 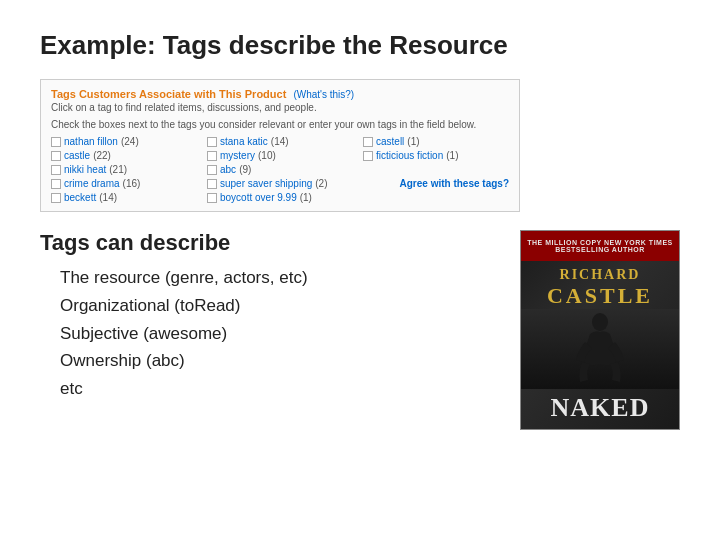 What do you see at coordinates (168, 94) in the screenshot?
I see `tags-box-header-text: Tags Customers Associate with This Produ…` at bounding box center [168, 94].